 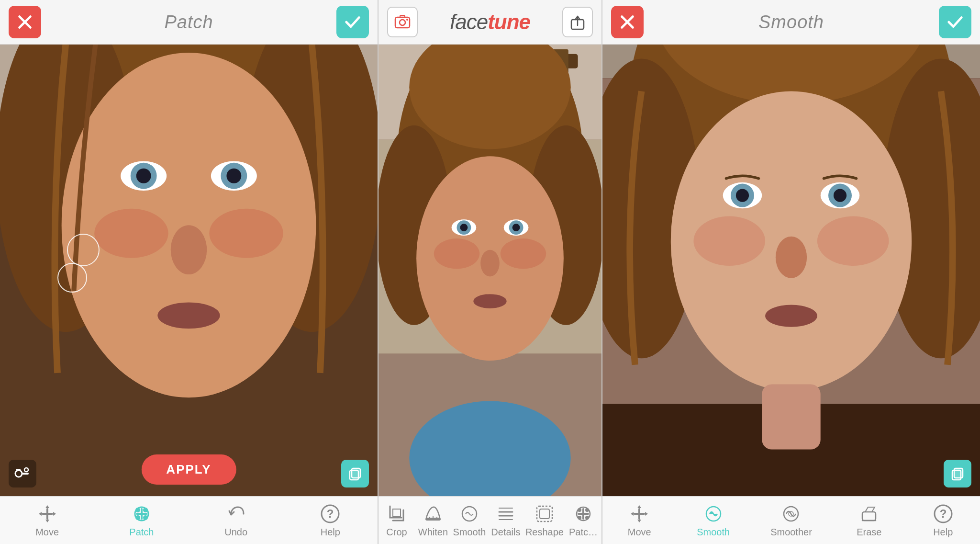 What do you see at coordinates (506, 520) in the screenshot?
I see `tool-details: Details` at bounding box center [506, 520].